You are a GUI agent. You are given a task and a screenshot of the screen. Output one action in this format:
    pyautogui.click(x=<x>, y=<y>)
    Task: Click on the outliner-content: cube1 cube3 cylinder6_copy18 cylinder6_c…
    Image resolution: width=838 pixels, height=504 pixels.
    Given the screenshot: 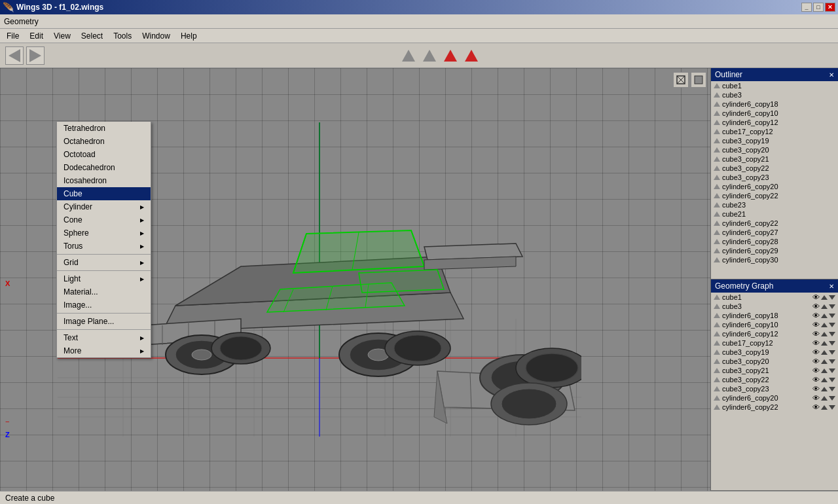 What is the action you would take?
    pyautogui.click(x=774, y=180)
    